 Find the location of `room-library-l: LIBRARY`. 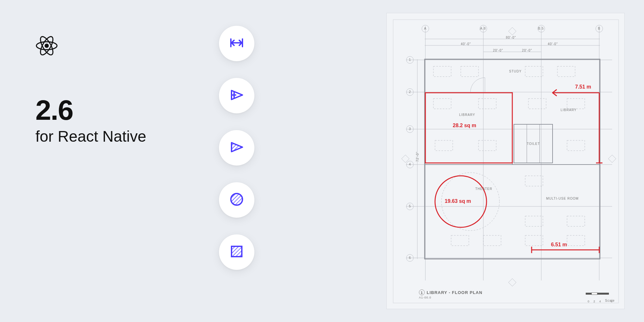

room-library-l: LIBRARY is located at coordinates (467, 115).